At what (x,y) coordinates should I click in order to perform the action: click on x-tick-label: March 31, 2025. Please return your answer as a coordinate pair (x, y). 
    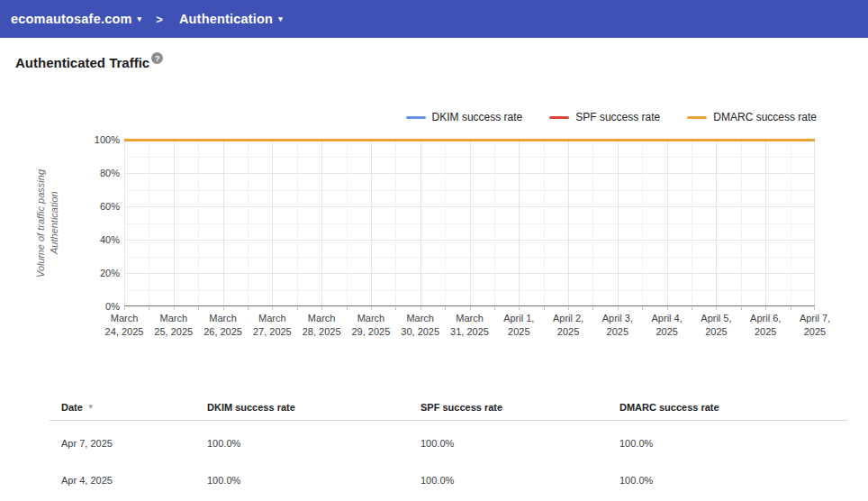
    Looking at the image, I should click on (470, 325).